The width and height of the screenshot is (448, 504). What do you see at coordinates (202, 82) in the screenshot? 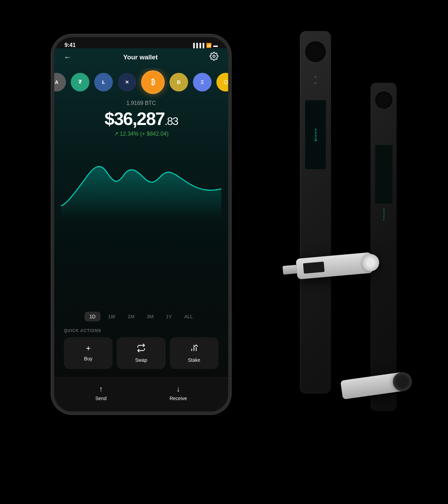
I see `coin-ethereum: Ξ` at bounding box center [202, 82].